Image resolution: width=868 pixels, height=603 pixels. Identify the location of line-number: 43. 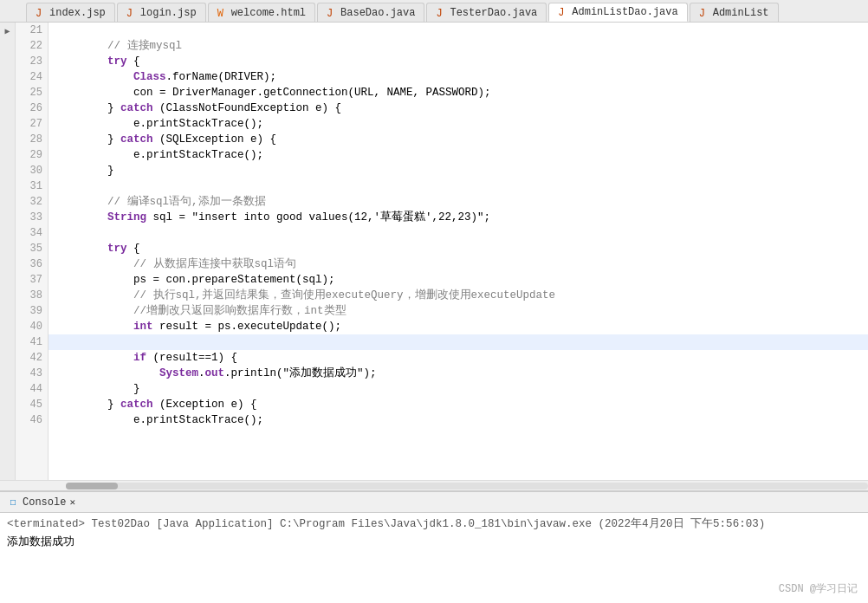
(29, 373).